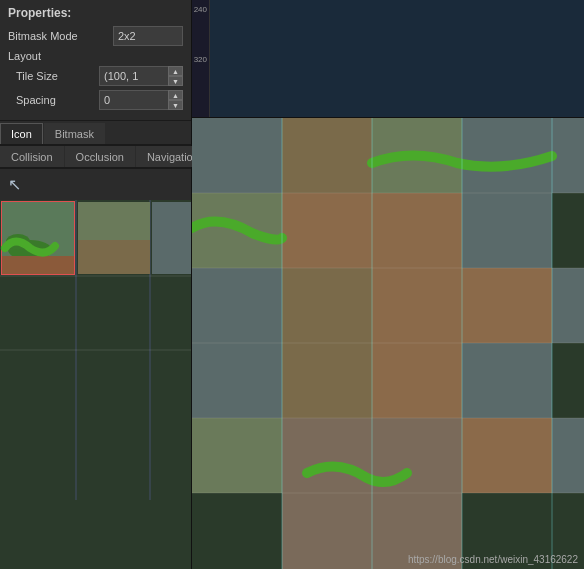 The height and width of the screenshot is (569, 584). I want to click on bitmask-mode-value: 2x2 3x3, so click(148, 36).